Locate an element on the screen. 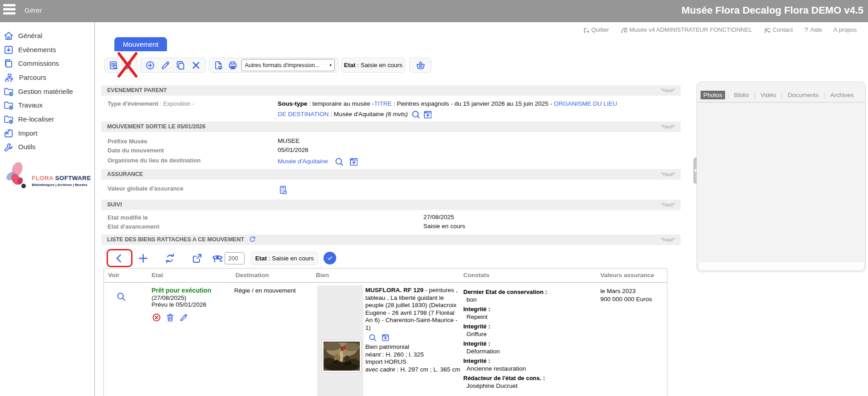  apropos-link: A propos is located at coordinates (845, 30).